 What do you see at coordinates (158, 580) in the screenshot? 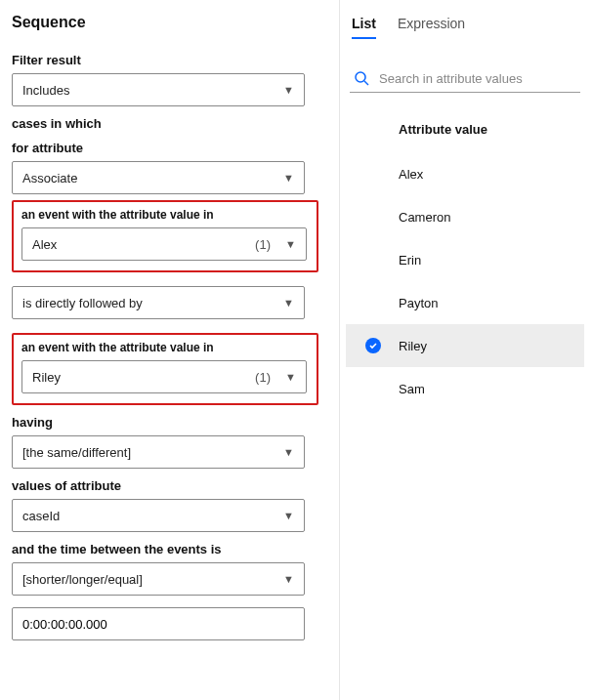
I see `time-between-value: [shorter/longer/equal]` at bounding box center [158, 580].